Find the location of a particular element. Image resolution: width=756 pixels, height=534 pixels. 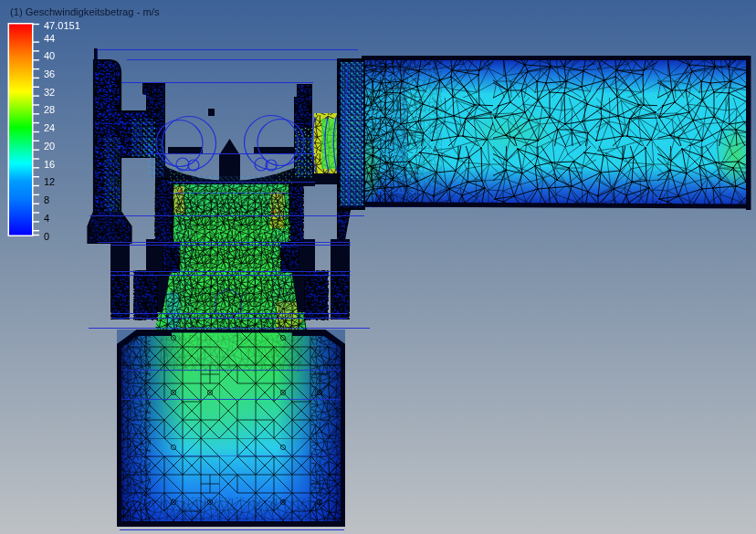

svg-text: 20 is located at coordinates (49, 146).